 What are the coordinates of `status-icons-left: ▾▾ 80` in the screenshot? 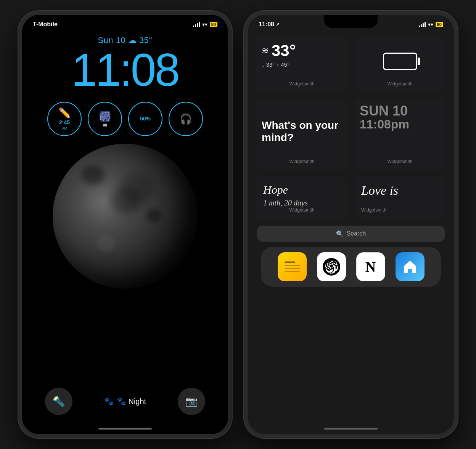 It's located at (205, 24).